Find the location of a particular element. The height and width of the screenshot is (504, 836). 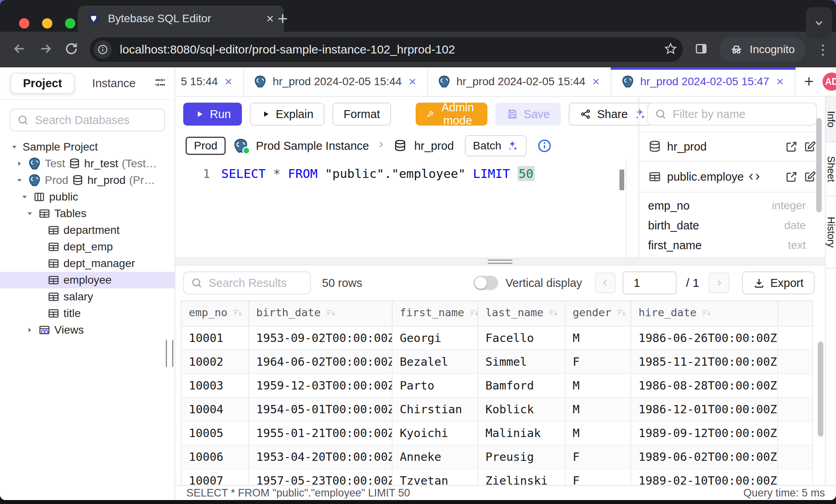

run-button: Run is located at coordinates (213, 114).